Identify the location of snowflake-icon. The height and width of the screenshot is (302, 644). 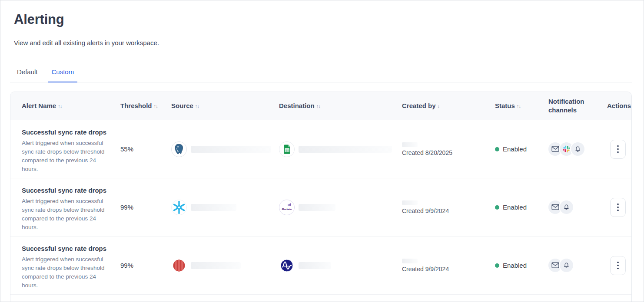
(179, 207).